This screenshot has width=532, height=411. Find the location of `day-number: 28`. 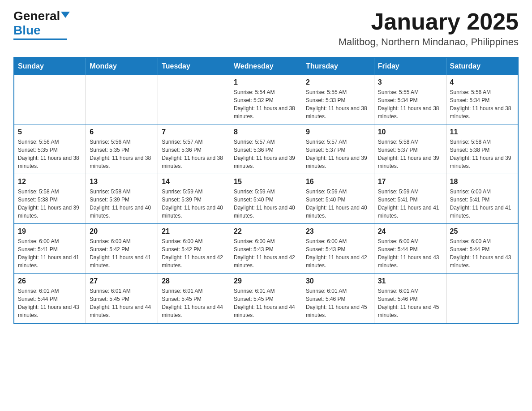

day-number: 28 is located at coordinates (194, 281).